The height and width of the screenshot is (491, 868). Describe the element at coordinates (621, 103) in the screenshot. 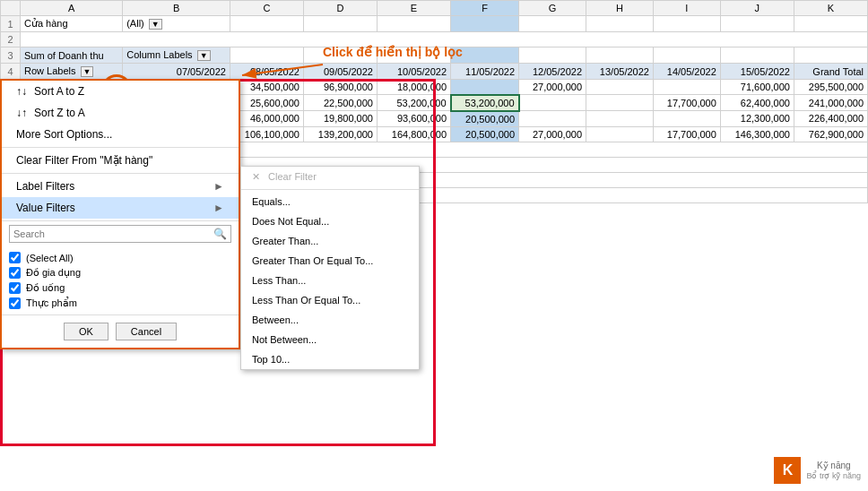

I see `cell-h6` at that location.